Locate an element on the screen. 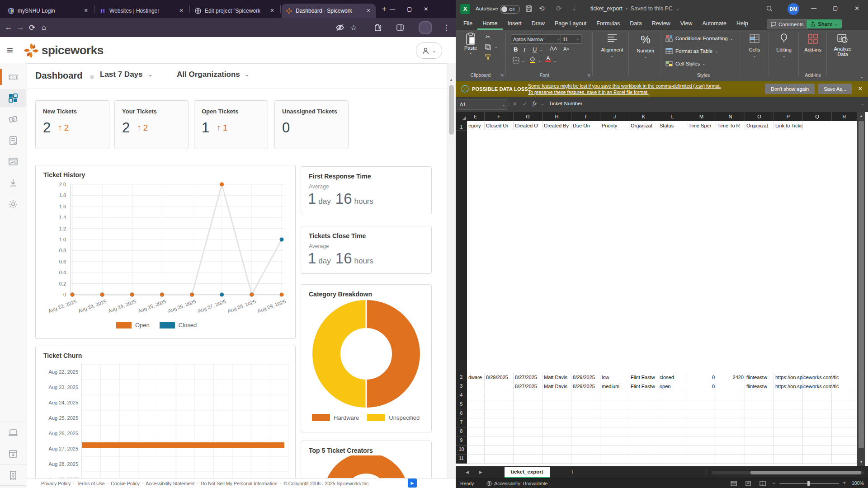 The height and width of the screenshot is (488, 868). menu-automate: Automate is located at coordinates (715, 24).